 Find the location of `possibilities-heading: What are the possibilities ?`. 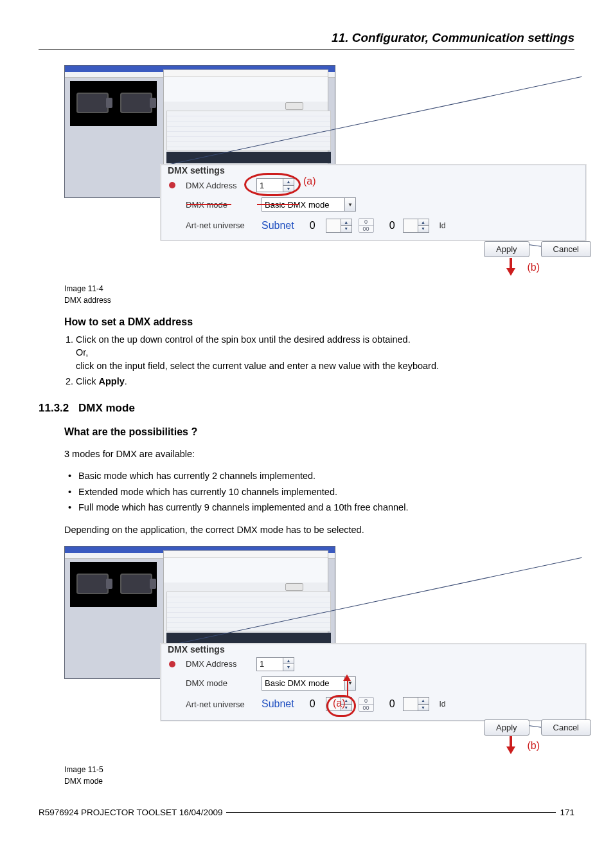

possibilities-heading: What are the possibilities ? is located at coordinates (319, 432).